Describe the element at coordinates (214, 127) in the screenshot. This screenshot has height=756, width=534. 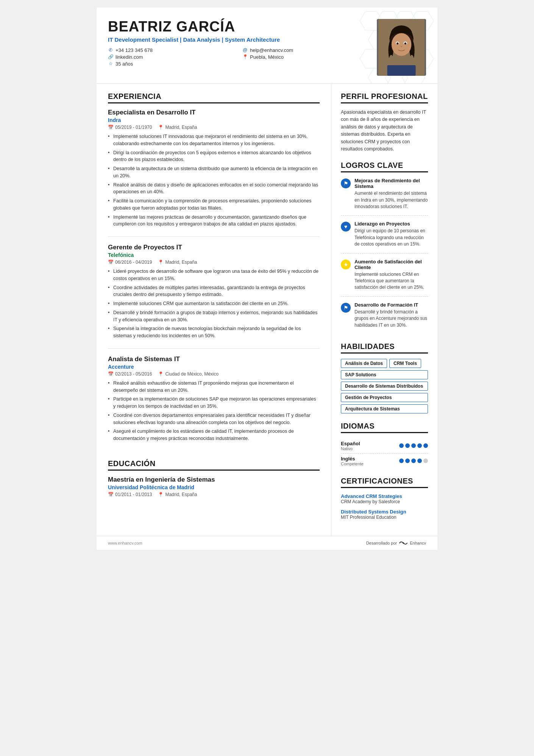
I see `job-meta-indra: 📅 05/2019 - 01/1970 📍 Madrid, España` at that location.